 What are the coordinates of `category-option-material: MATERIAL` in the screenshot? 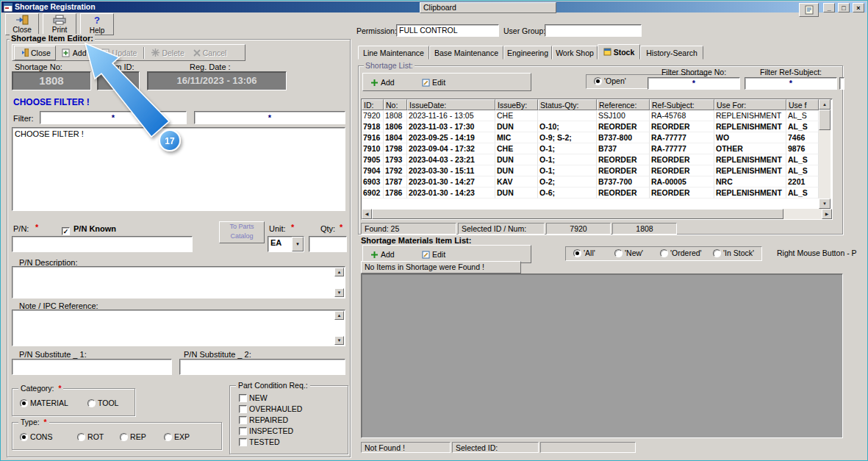 It's located at (44, 403).